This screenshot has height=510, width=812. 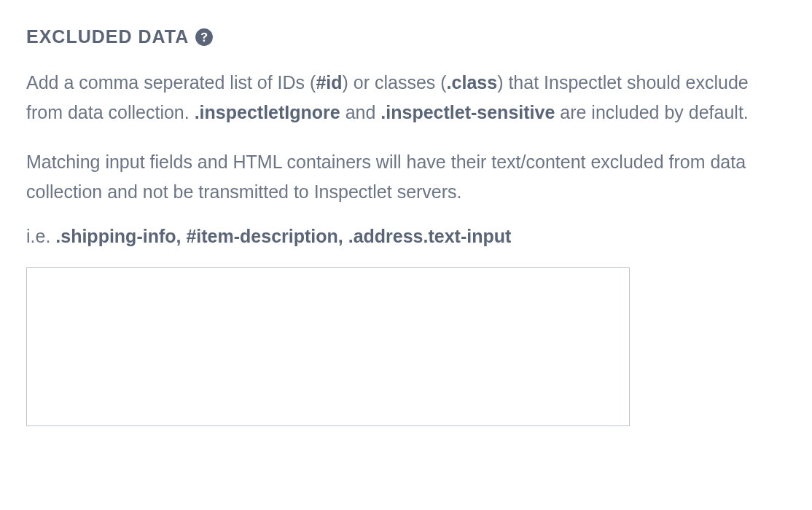 I want to click on desc1-text1: Add a comma seperated list of IDs (, so click(x=171, y=82).